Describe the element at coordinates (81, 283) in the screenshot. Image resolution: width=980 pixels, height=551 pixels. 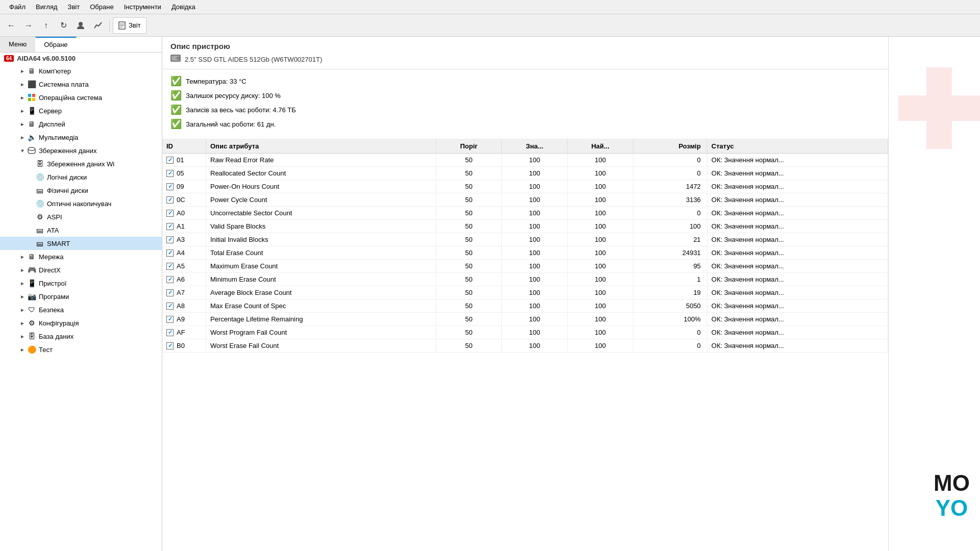
I see `sidebar-item-devices: ► 📱 Пристрої` at that location.